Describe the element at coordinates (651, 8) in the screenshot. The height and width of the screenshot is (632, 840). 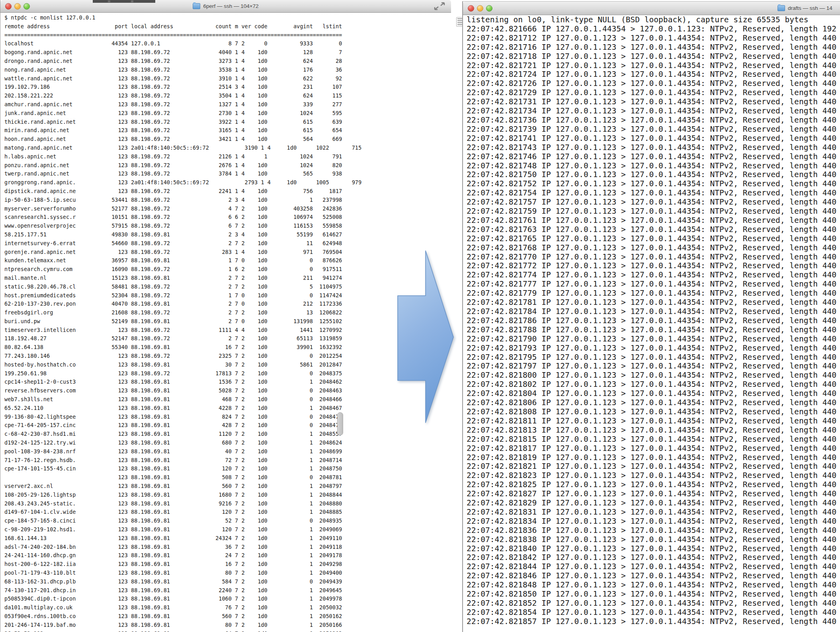
I see `right-titlebar: drafts — ssh — 14` at that location.